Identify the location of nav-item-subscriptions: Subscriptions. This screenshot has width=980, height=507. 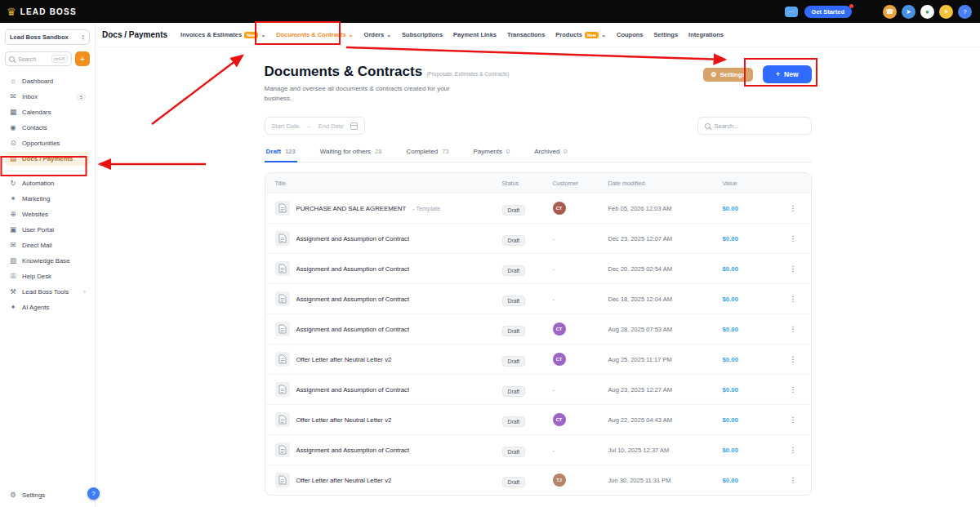
(422, 34).